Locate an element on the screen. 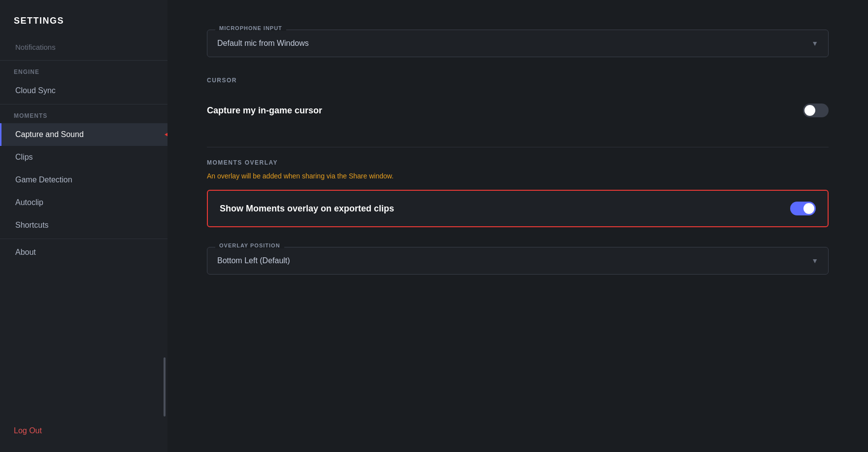 This screenshot has height=452, width=868. sidebar-item-about: About is located at coordinates (84, 252).